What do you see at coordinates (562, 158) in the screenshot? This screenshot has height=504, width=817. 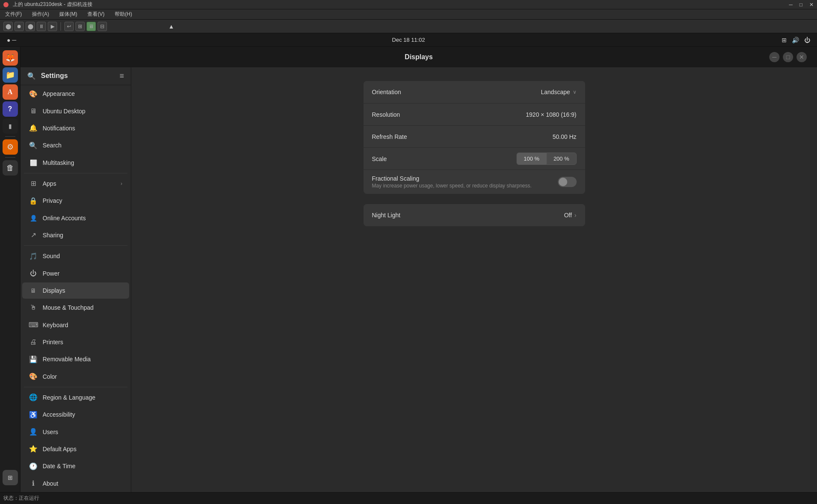 I see `scale-200-button: 200 %` at bounding box center [562, 158].